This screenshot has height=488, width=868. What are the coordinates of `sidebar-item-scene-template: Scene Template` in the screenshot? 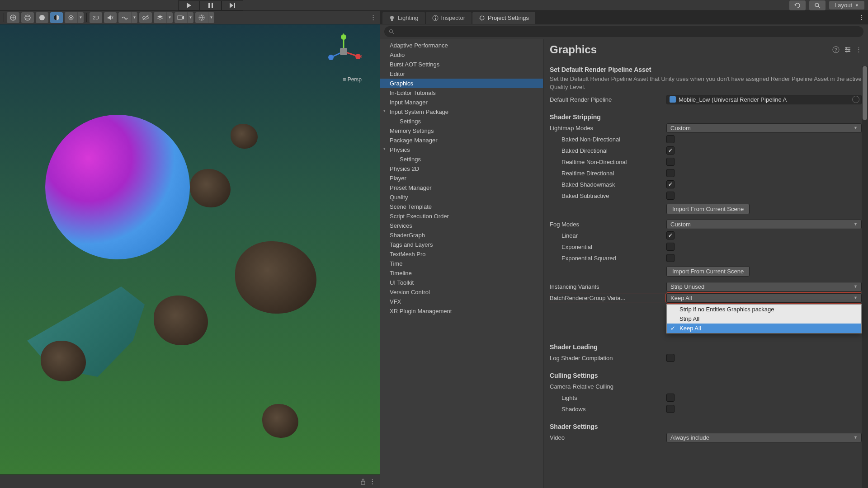 It's located at (461, 207).